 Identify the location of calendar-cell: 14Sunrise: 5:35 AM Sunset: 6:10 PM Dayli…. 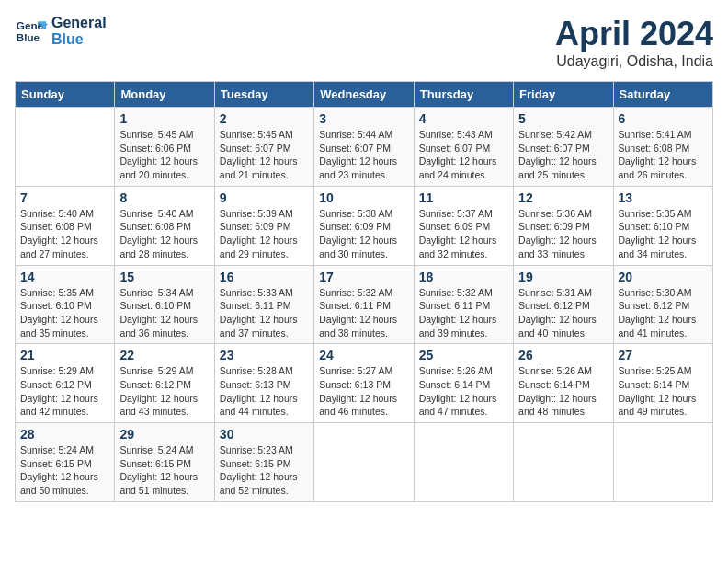
(65, 304).